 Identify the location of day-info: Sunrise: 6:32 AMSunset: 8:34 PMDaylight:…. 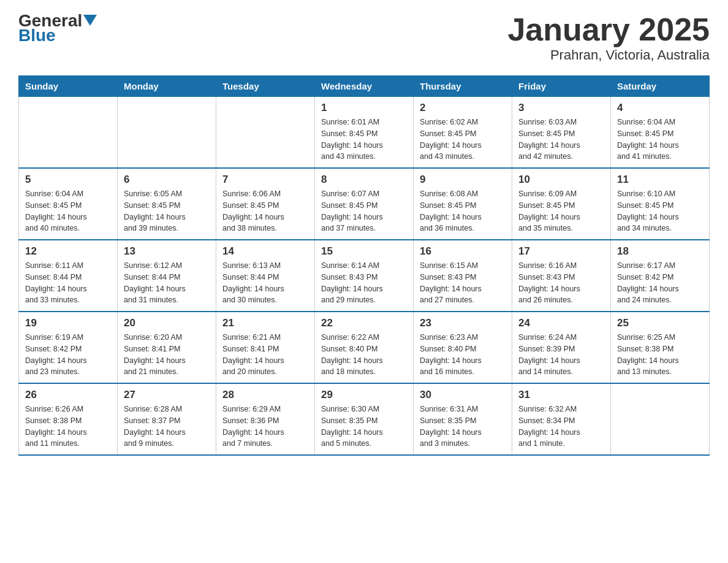
(561, 427).